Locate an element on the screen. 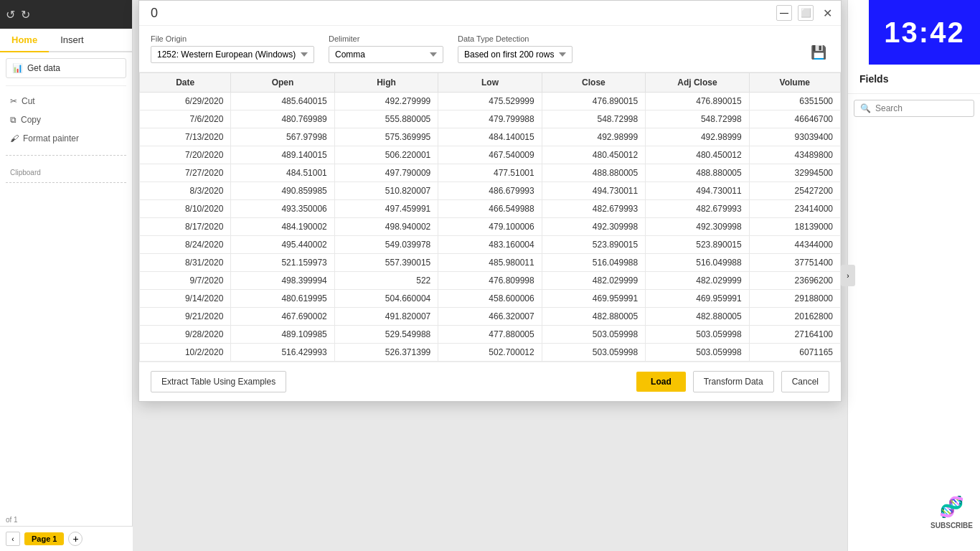 The height and width of the screenshot is (551, 980). dialog-title: 0 is located at coordinates (151, 13).